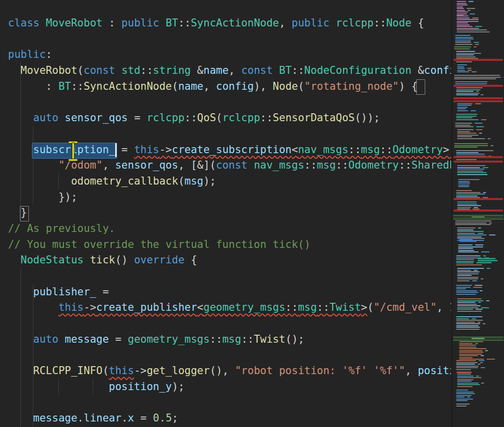 Image resolution: width=504 pixels, height=427 pixels. Describe the element at coordinates (229, 387) in the screenshot. I see `code-line: position_y);` at that location.